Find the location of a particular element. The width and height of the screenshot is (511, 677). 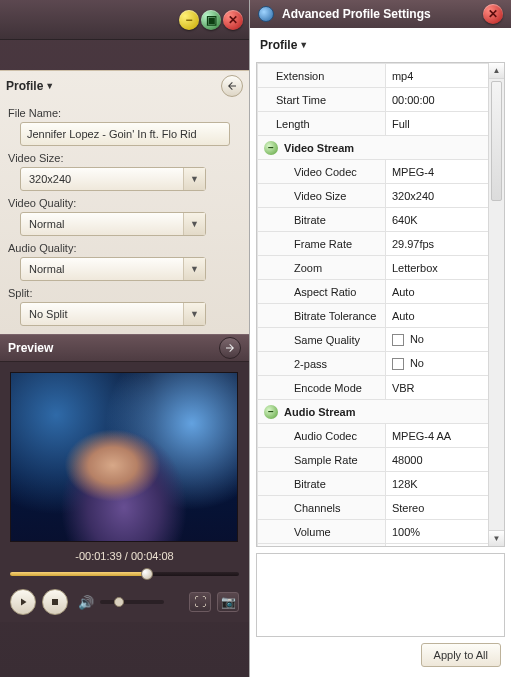

play-button is located at coordinates (23, 602).